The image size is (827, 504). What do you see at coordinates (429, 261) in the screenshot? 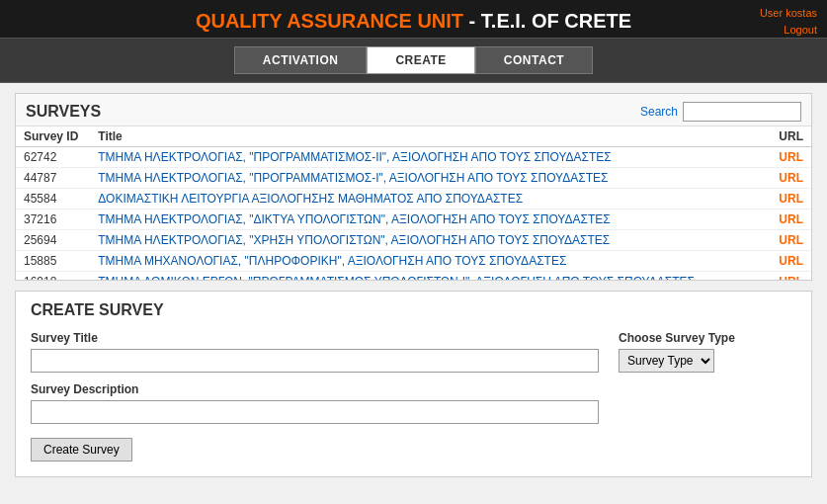
I see `cell-title: ΤΜΗΜΑ ΜΗΧΑΝΟΛΟΓΙΑΣ, "ΠΛΗΡΟΦΟΡΙΚΗ", ΑΞΙΟΛ…` at bounding box center [429, 261].